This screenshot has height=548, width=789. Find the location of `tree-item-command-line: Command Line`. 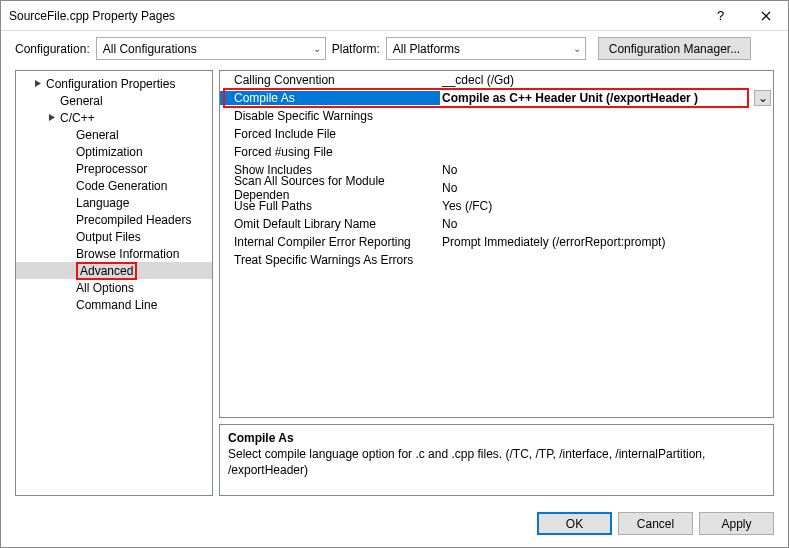

tree-item-command-line: Command Line is located at coordinates (114, 304).